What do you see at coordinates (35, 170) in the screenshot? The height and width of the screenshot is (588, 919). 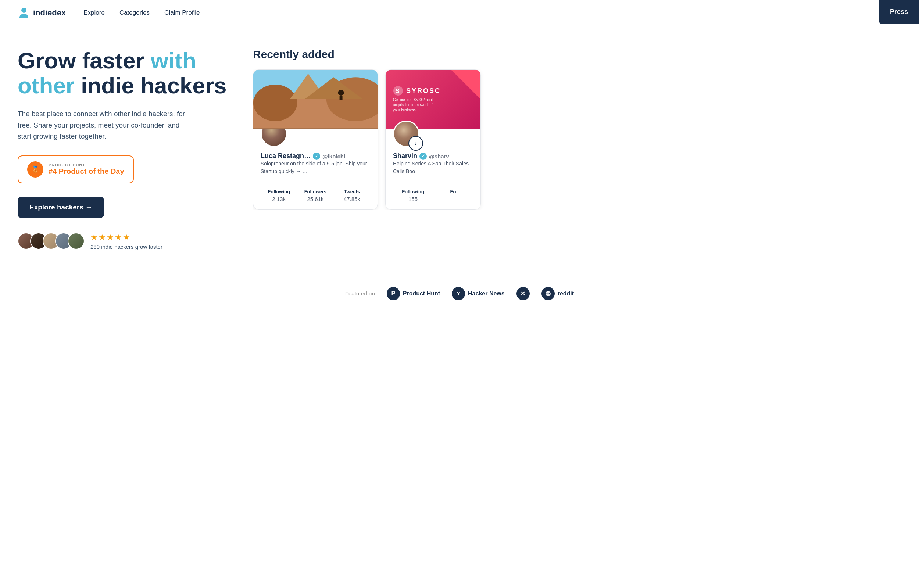 I see `ph-medal-number: 🥉` at bounding box center [35, 170].